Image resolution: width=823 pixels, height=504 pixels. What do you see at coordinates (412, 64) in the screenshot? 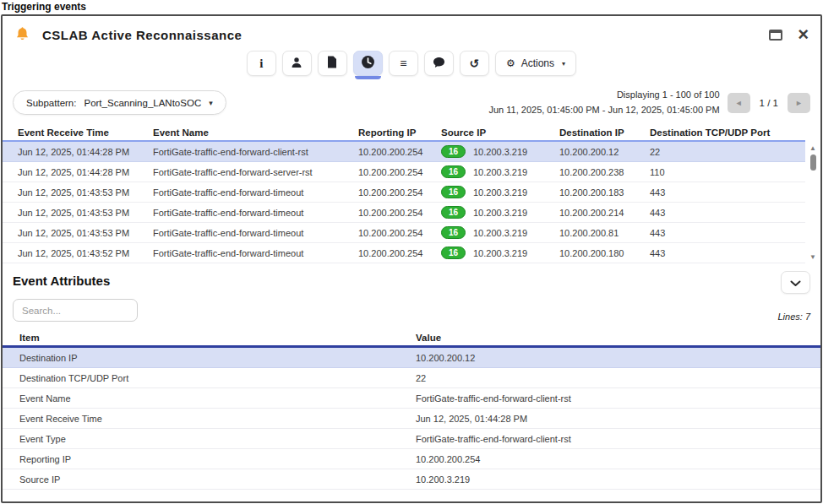
I see `toolbar: i ≡` at bounding box center [412, 64].